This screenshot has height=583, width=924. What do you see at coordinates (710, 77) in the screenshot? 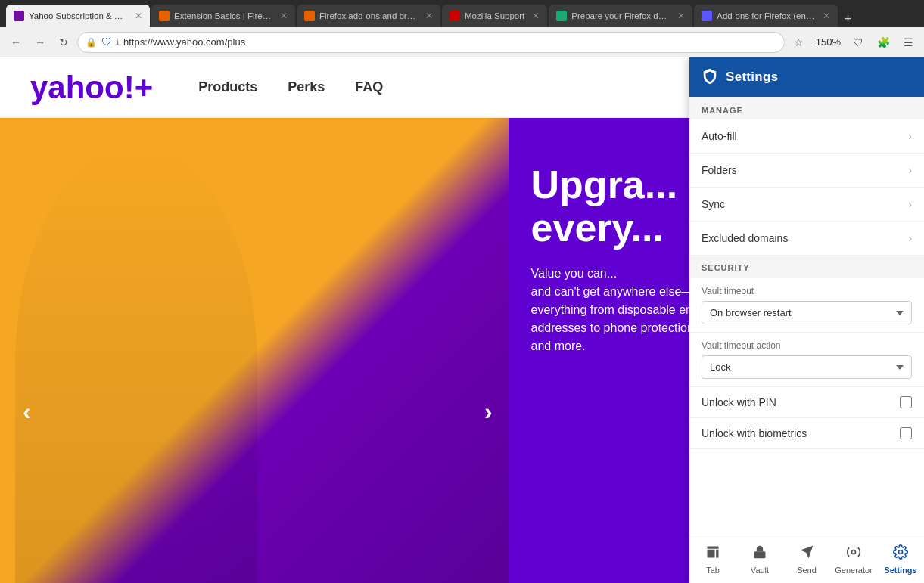
I see `bitwarden-icon` at bounding box center [710, 77].